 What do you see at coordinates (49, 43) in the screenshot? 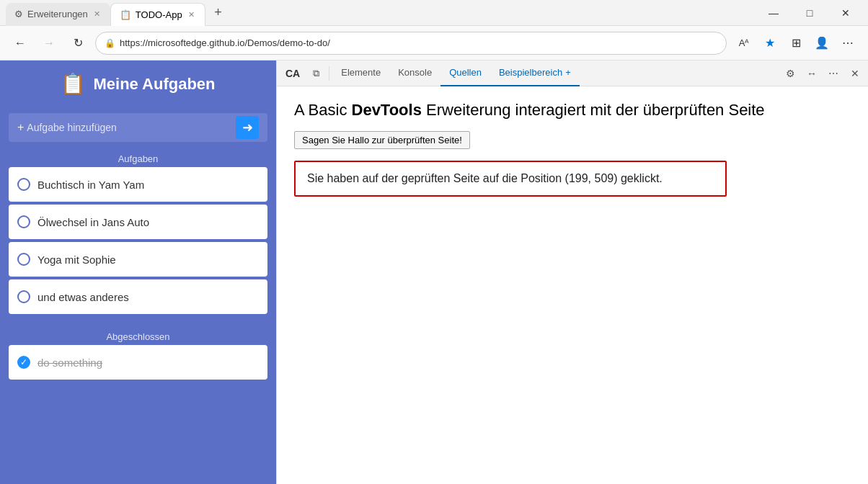
I see `forward-button: →` at bounding box center [49, 43].